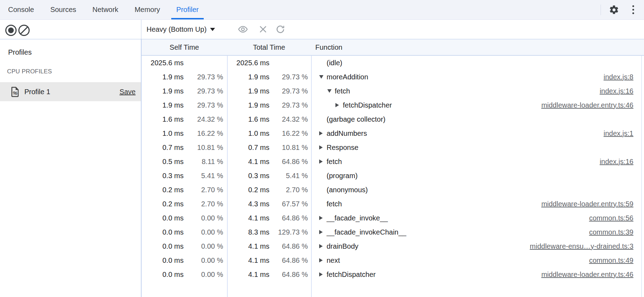 This screenshot has width=644, height=297. I want to click on table-row: 1.6 ms24.32 %1.6 ms24.32 %(garbage colle…, so click(393, 119).